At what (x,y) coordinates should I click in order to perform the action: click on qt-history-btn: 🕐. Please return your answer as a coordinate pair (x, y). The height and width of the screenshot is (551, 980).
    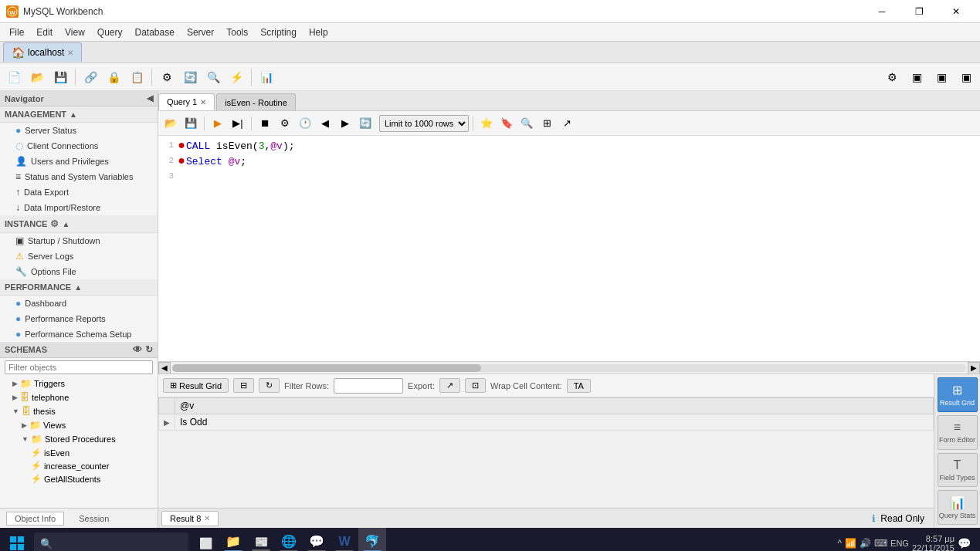
    Looking at the image, I should click on (305, 123).